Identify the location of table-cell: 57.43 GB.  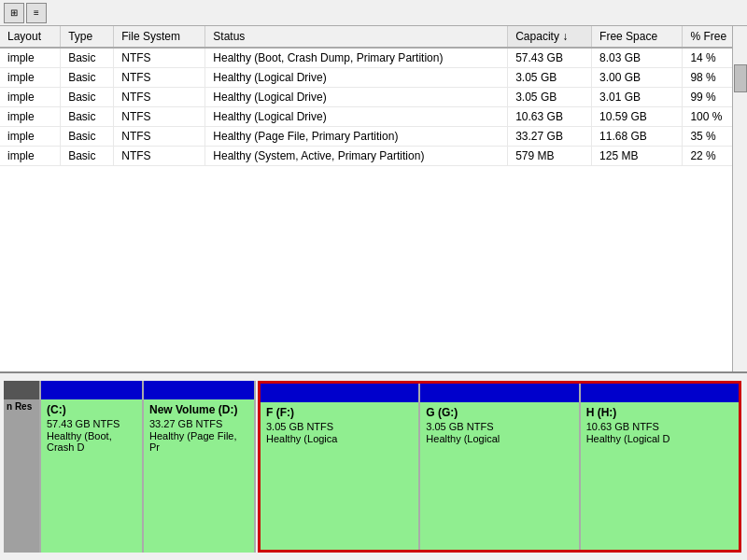
(550, 58).